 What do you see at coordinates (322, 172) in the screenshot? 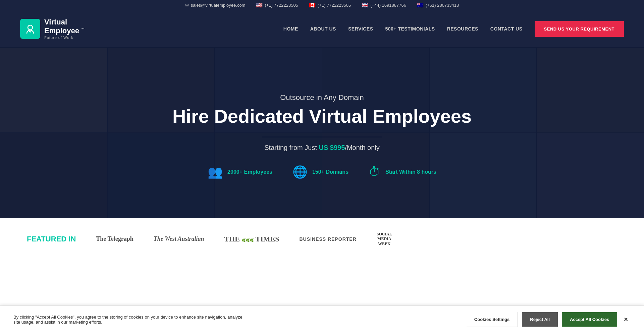
I see `hero-stats: 👥 2000+ Employees 🌐 150+ Domains ⏱ Start…` at bounding box center [322, 172].